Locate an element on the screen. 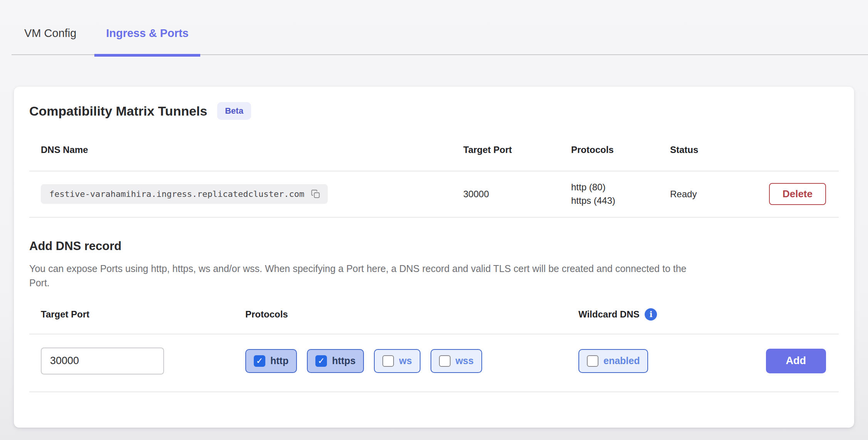 This screenshot has width=868, height=440. add-button: Add is located at coordinates (796, 361).